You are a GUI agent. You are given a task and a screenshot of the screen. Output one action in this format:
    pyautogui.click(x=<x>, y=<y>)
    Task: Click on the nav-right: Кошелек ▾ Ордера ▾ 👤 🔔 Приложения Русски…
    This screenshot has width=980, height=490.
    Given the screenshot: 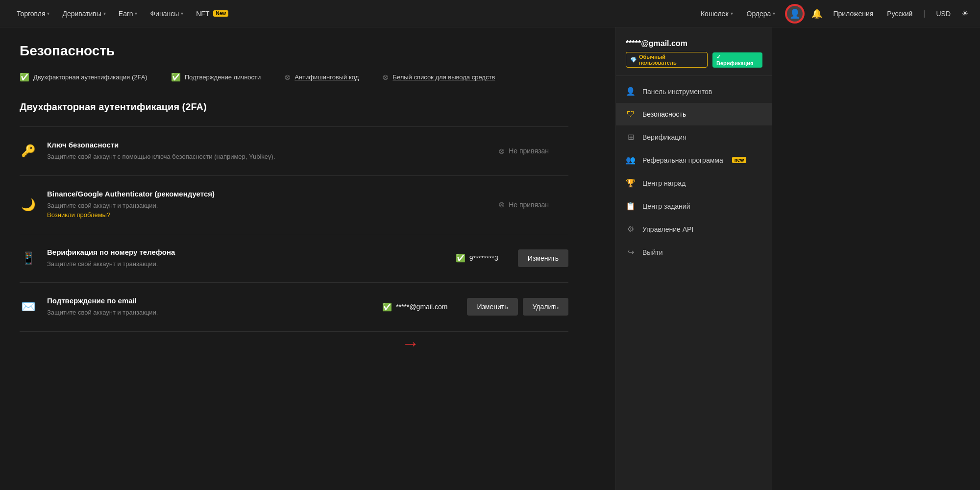 What is the action you would take?
    pyautogui.click(x=833, y=14)
    